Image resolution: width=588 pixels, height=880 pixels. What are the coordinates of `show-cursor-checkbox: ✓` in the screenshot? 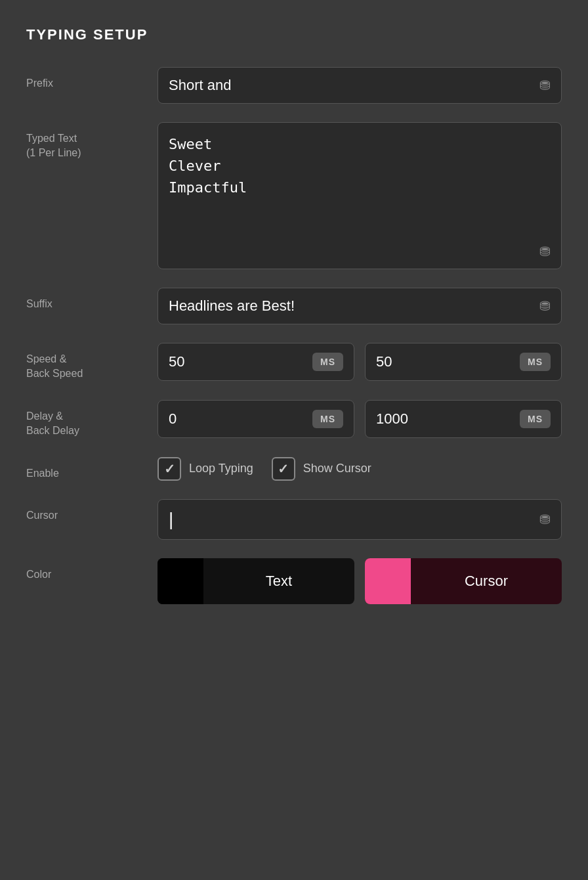 It's located at (284, 469).